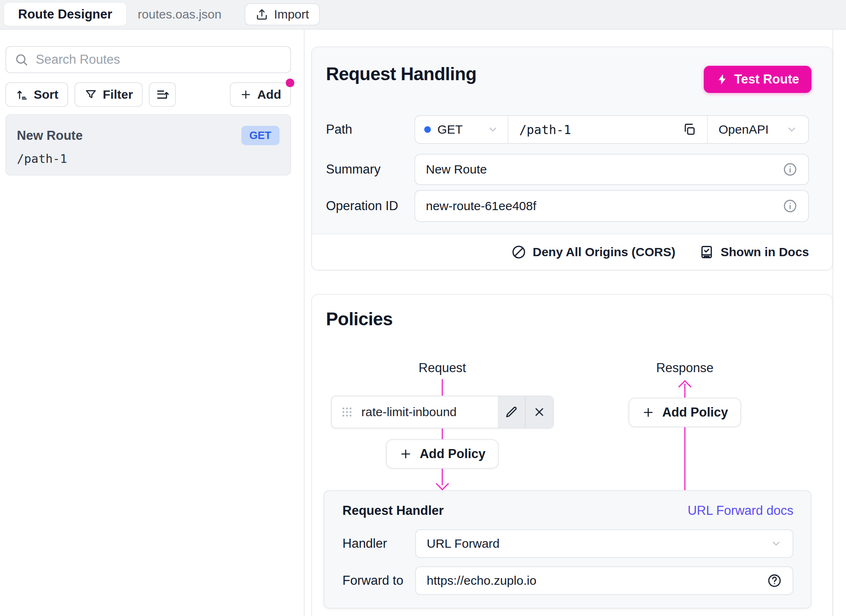 The width and height of the screenshot is (846, 616). Describe the element at coordinates (379, 581) in the screenshot. I see `forward-to-label: Forward to` at that location.